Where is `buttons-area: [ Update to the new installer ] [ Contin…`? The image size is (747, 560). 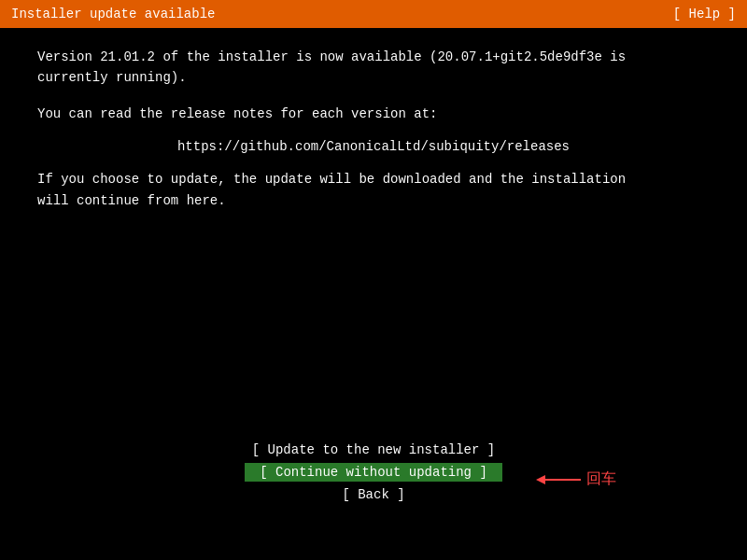 buttons-area: [ Update to the new installer ] [ Contin… is located at coordinates (374, 472).